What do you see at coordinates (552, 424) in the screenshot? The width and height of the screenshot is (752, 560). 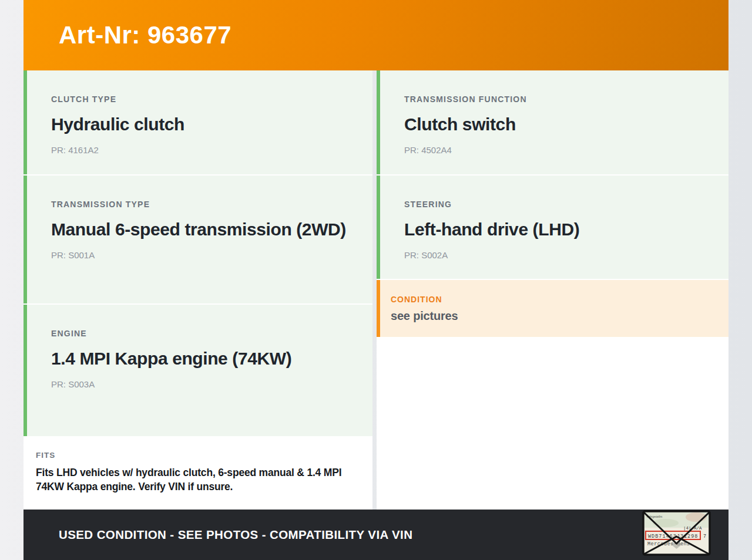 I see `empty-area` at bounding box center [552, 424].